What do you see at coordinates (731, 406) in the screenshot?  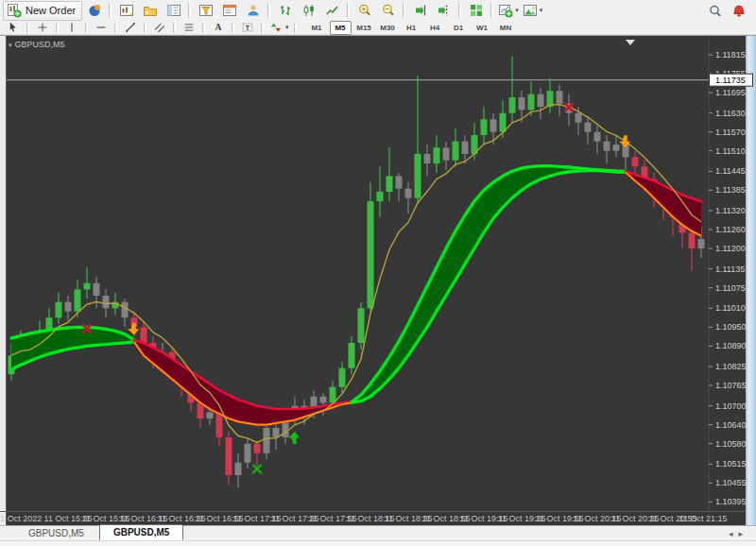 I see `svg-text: 1.10700` at bounding box center [731, 406].